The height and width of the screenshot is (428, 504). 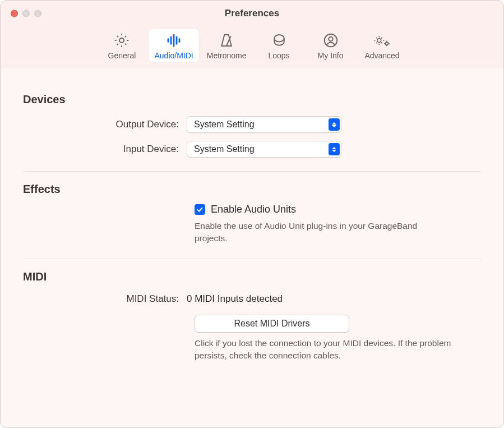 What do you see at coordinates (253, 210) in the screenshot?
I see `enable-audio-units-label: Enable Audio Units` at bounding box center [253, 210].